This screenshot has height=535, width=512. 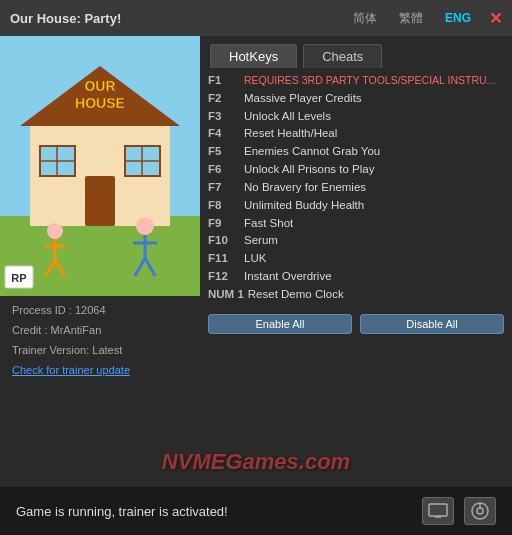 I want to click on hotkey-key: F6, so click(x=224, y=170).